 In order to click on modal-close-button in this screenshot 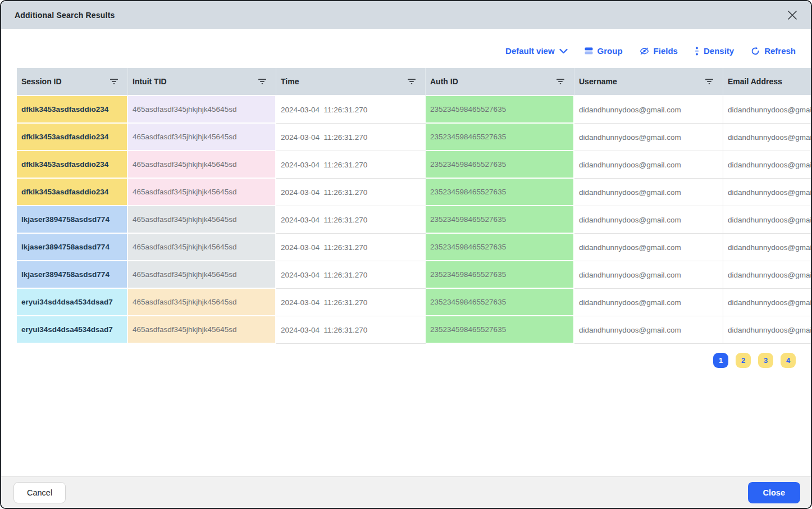, I will do `click(792, 15)`.